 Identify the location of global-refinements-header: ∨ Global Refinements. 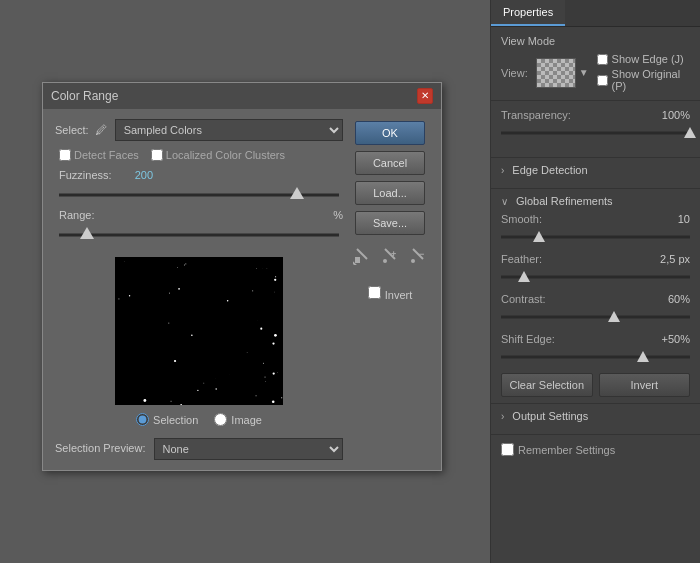
(596, 201).